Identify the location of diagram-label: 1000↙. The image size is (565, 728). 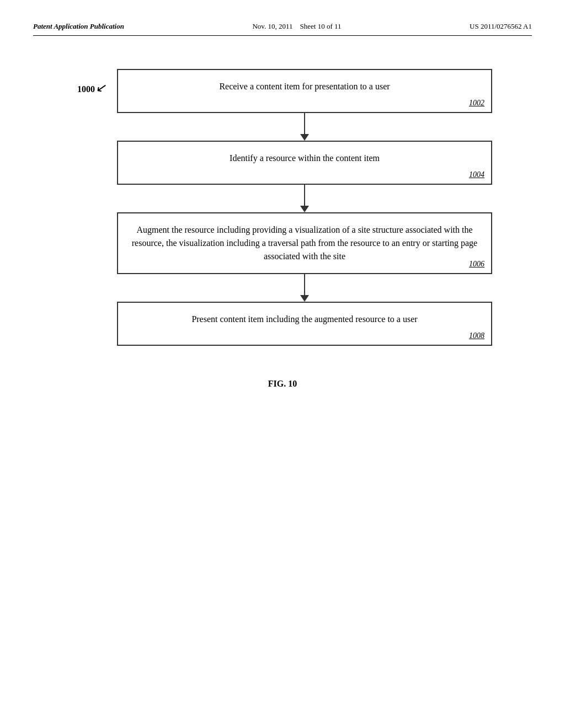
(92, 89).